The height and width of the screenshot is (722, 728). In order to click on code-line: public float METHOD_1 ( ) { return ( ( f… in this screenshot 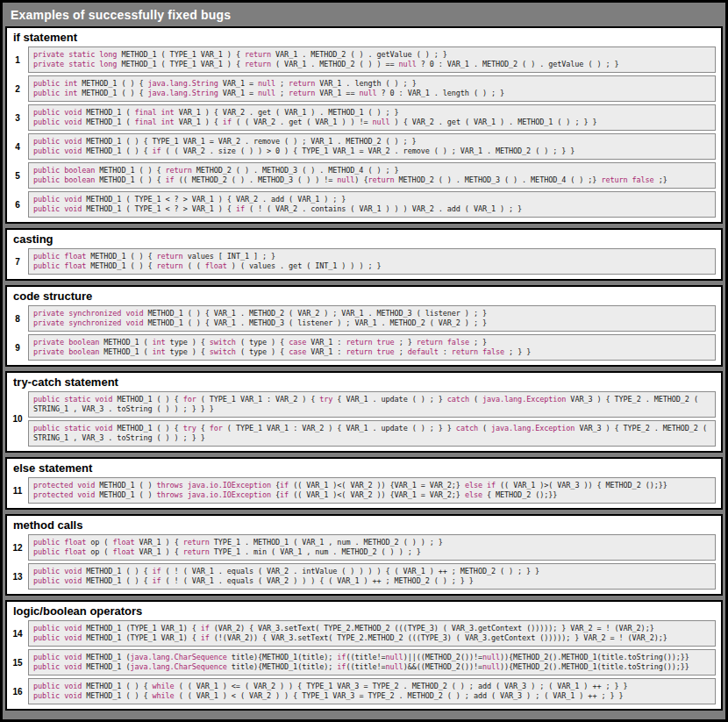, I will do `click(372, 267)`.